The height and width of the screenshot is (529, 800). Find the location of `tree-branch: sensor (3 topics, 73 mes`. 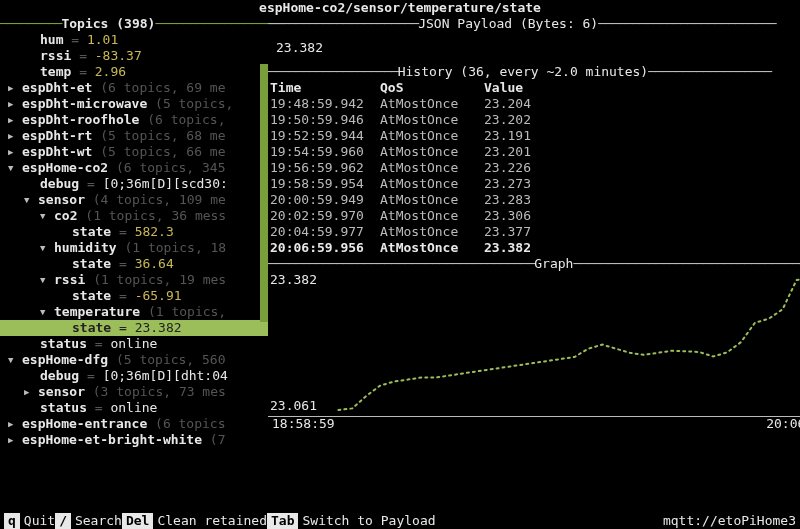

tree-branch: sensor (3 topics, 73 mes is located at coordinates (134, 392).